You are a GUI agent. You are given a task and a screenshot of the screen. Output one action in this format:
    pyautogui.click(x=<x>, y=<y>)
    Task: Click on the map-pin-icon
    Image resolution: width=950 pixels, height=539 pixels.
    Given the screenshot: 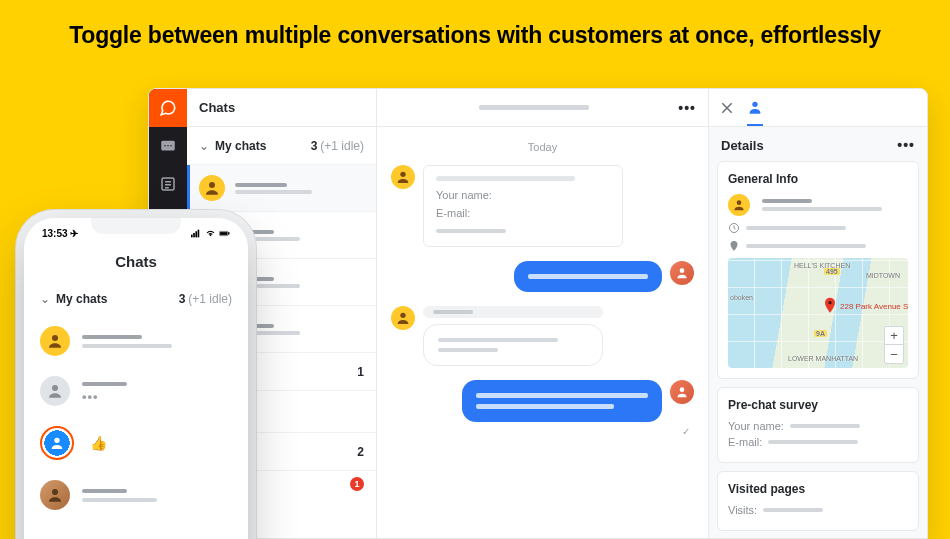 What is the action you would take?
    pyautogui.click(x=830, y=308)
    